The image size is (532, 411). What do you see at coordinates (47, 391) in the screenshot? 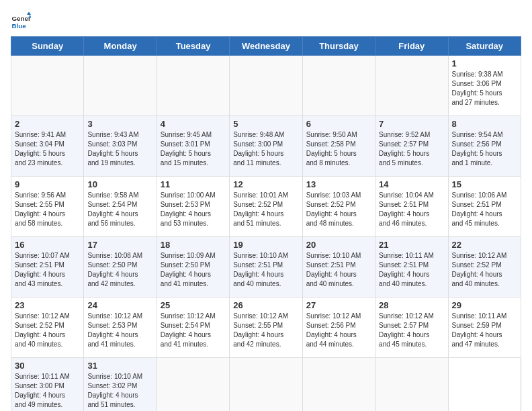
I see `day-info: Sunrise: 10:11 AM Sunset: 3:00 PM Daylig…` at bounding box center [47, 391].